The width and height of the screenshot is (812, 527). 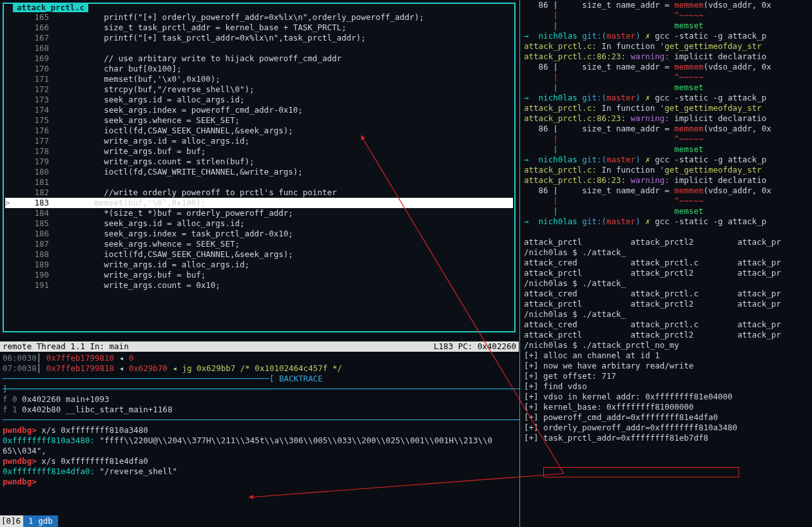 What do you see at coordinates (259, 358) in the screenshot?
I see `debug-line: 06:0030│ 0x7ffeb1799810 ◂ 0` at bounding box center [259, 358].